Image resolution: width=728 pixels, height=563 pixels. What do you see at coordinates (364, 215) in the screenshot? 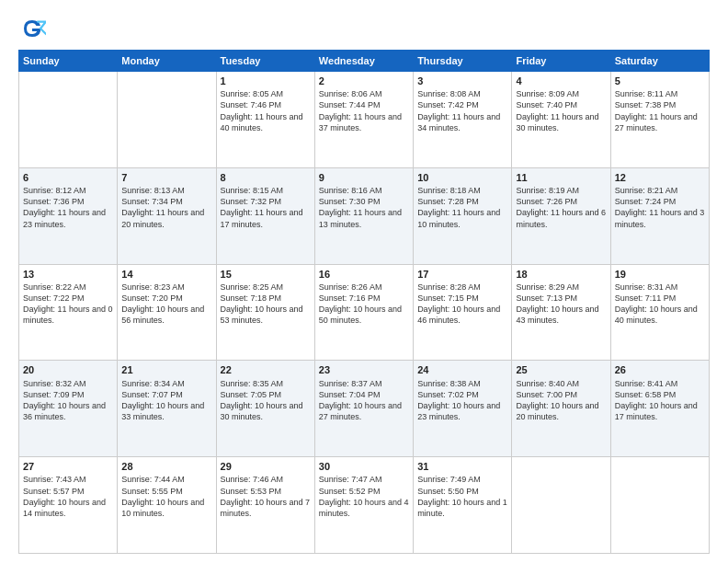
I see `calendar-cell: 9Sunrise: 8:16 AM Sunset: 7:30 PM Daylig…` at bounding box center [364, 215].